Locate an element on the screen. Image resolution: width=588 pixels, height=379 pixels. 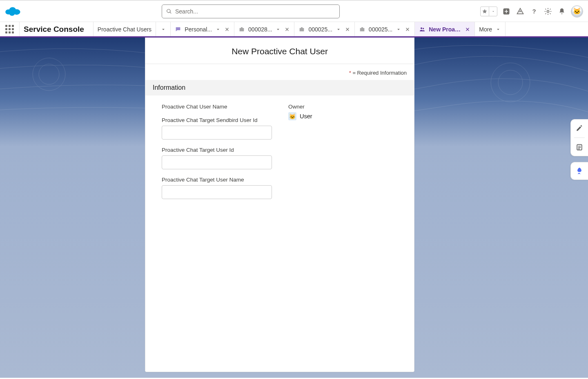
dock-edit-button is located at coordinates (579, 128).